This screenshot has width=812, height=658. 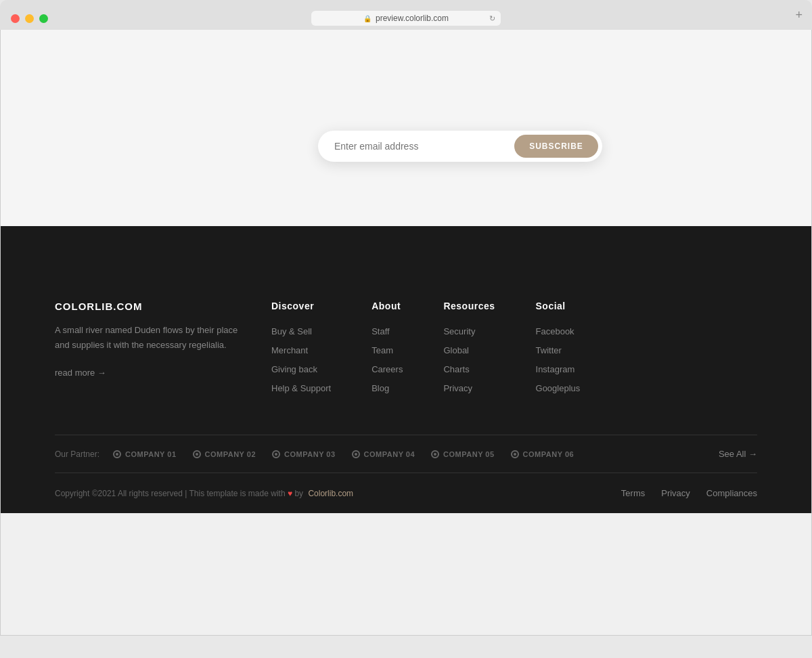 What do you see at coordinates (549, 454) in the screenshot?
I see `partner-name-6: COMPANY 06` at bounding box center [549, 454].